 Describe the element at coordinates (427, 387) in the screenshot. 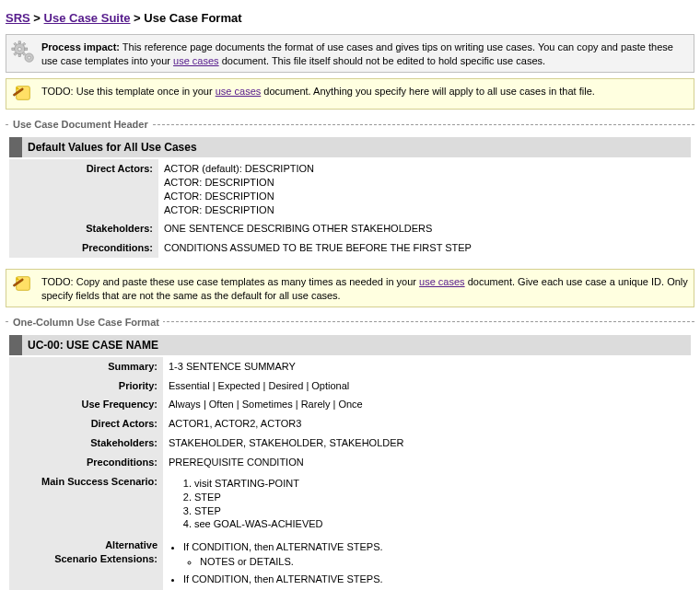

I see `row-value: Essential | Expected | Desired | Optiona…` at that location.